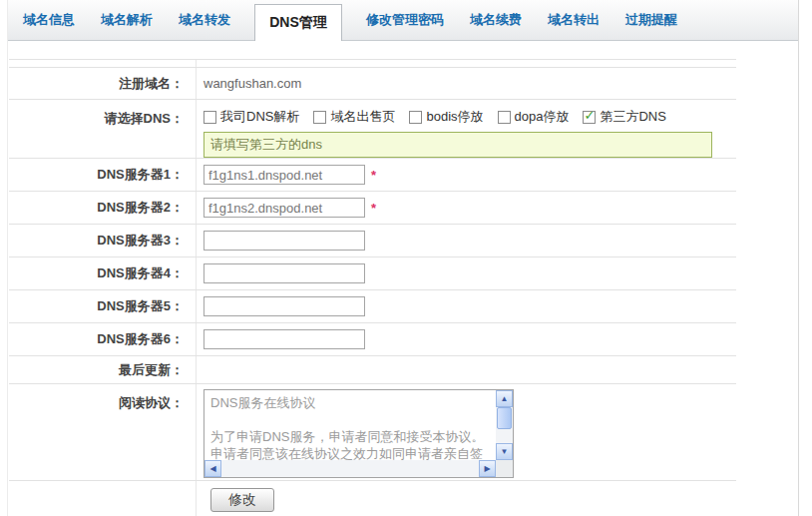  I want to click on tab-expiry-reminder: 过期提醒, so click(651, 20).